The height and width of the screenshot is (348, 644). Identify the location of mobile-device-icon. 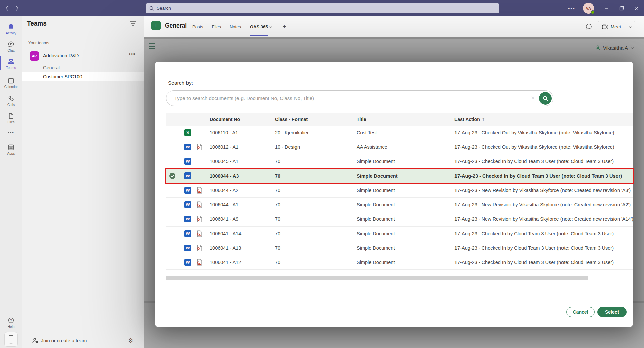
(11, 339).